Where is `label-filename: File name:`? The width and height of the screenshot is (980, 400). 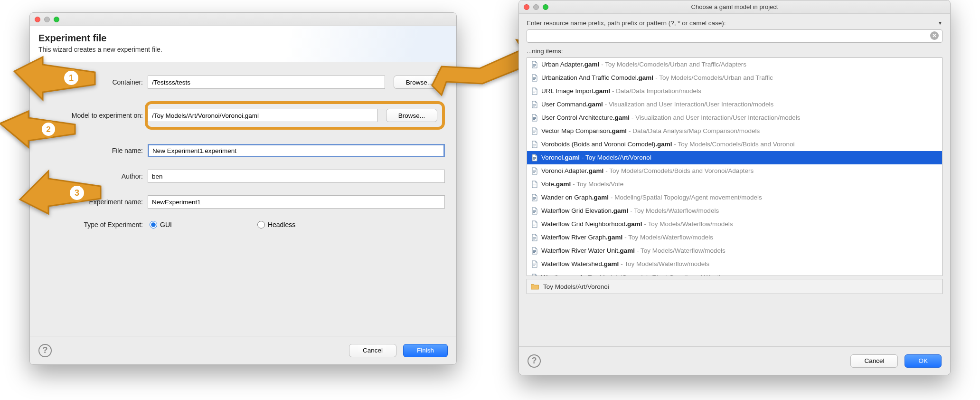
label-filename: File name: is located at coordinates (94, 151).